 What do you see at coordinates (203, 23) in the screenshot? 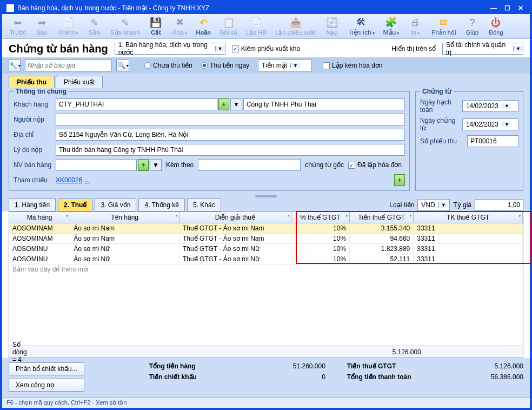
I see `undo-icon: ↶` at bounding box center [203, 23].